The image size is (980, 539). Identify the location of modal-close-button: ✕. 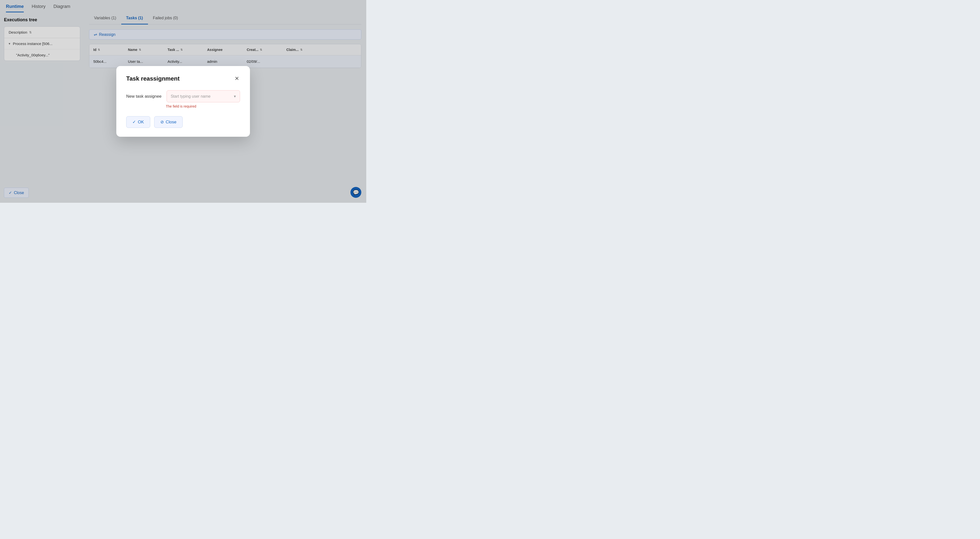
(237, 79).